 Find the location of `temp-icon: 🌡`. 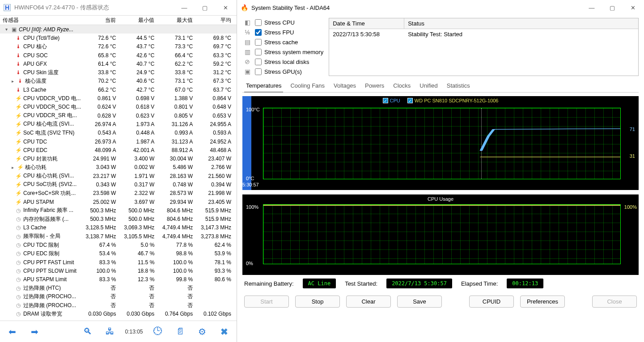

temp-icon: 🌡 is located at coordinates (18, 64).